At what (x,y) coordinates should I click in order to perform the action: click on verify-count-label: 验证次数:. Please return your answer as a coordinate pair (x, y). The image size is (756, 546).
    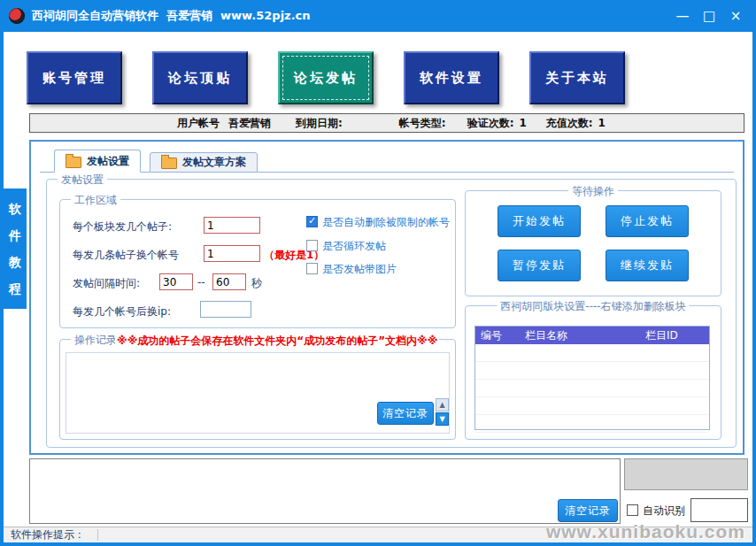
    Looking at the image, I should click on (490, 124).